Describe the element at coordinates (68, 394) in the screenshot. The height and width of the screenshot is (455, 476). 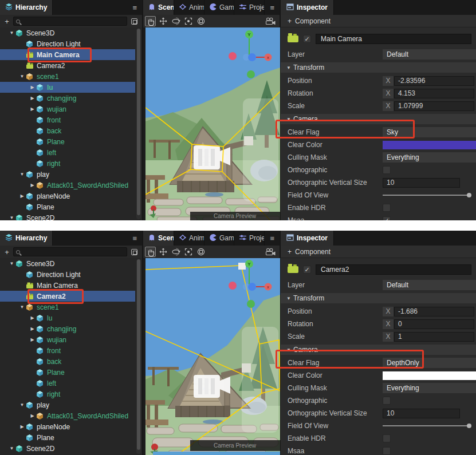
I see `tree-item-right: right` at that location.